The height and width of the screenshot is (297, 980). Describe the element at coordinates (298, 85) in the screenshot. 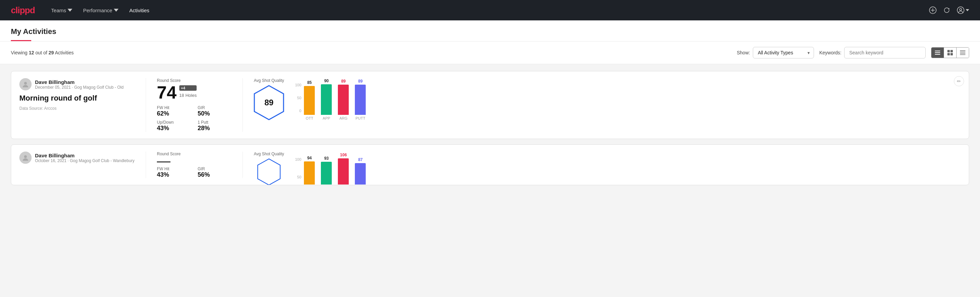

I see `chart-y-100: 100` at that location.